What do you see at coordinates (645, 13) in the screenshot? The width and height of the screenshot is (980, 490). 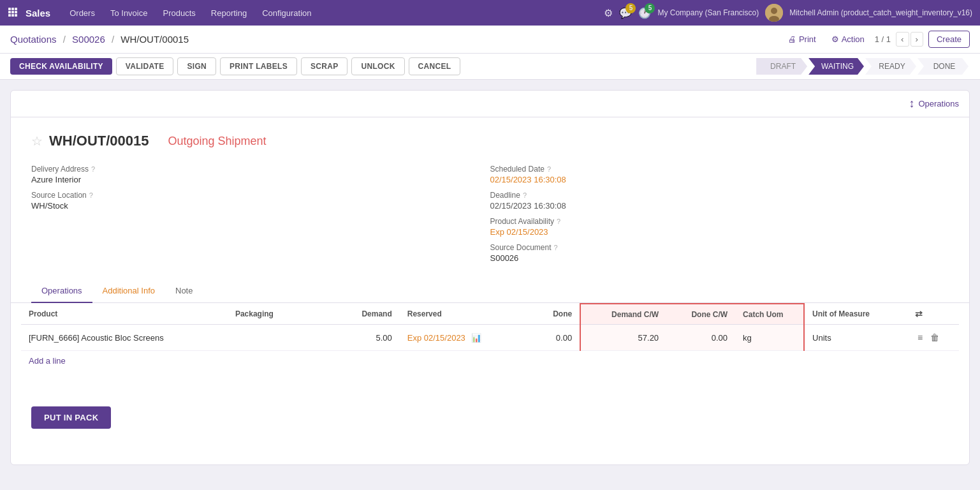 I see `activity-icon: 🕐 5` at bounding box center [645, 13].